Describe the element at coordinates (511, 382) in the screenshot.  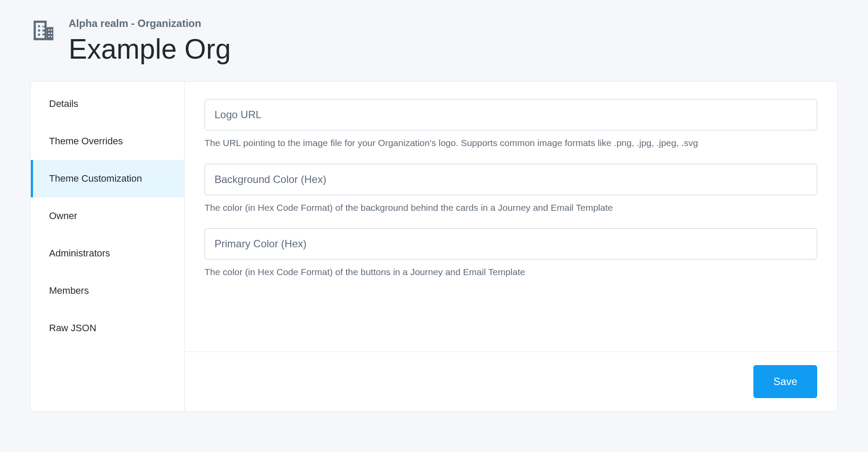
I see `form-footer: Save` at that location.